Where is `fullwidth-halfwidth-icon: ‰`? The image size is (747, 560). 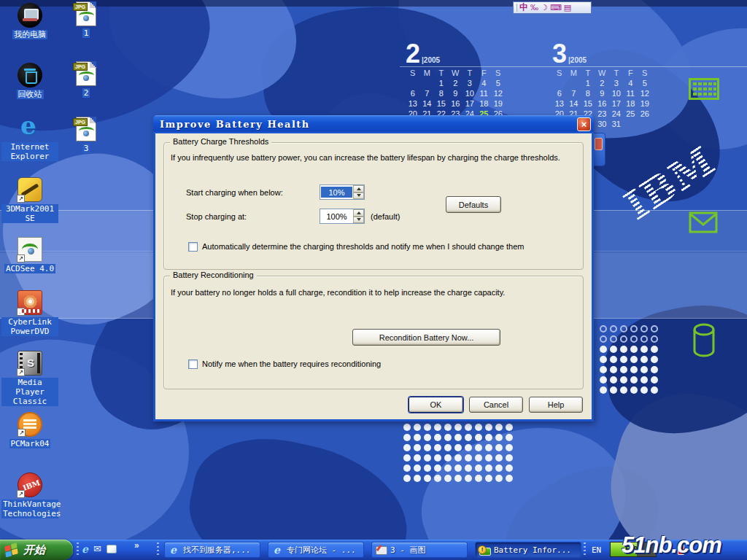
fullwidth-halfwidth-icon: ‰ is located at coordinates (534, 7).